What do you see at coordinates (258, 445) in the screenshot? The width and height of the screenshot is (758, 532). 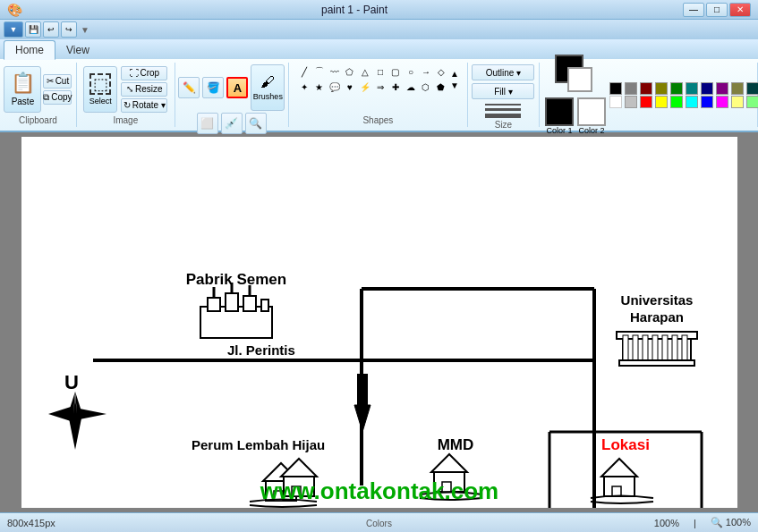 I see `svg-text: Perum Lembah Hijau` at bounding box center [258, 445].